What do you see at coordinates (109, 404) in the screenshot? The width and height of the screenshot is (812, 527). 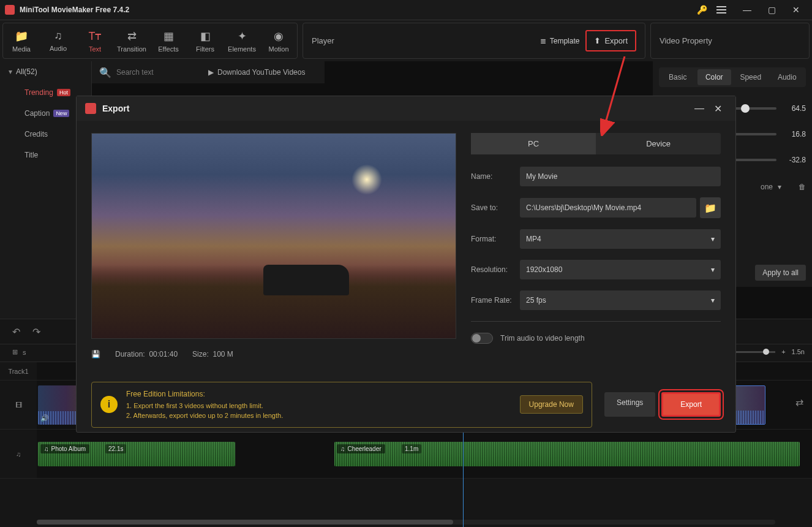 I see `info-icon: i` at bounding box center [109, 404].